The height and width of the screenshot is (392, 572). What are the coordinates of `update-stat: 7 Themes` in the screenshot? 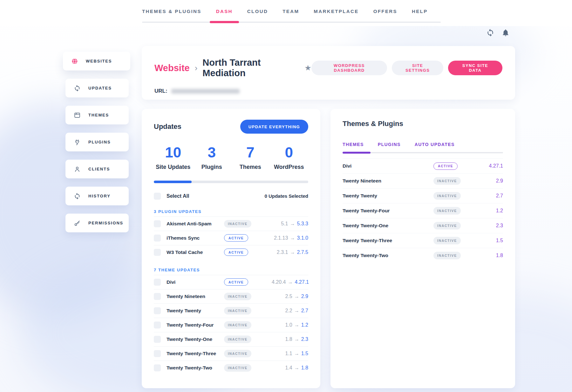 It's located at (250, 157).